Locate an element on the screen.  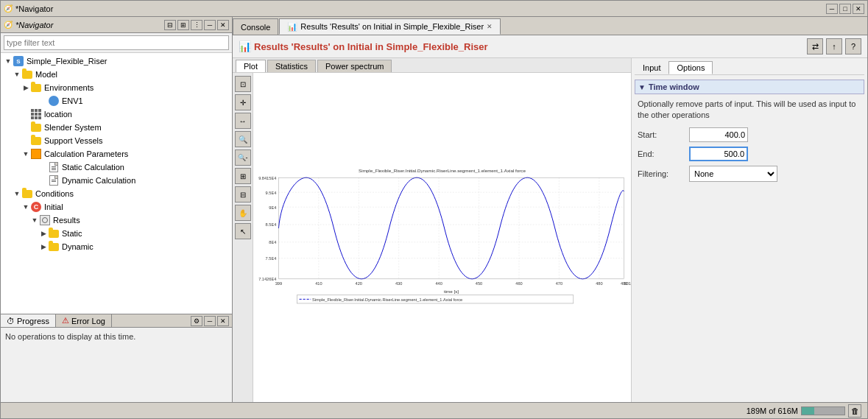
results-icon is located at coordinates (45, 220).